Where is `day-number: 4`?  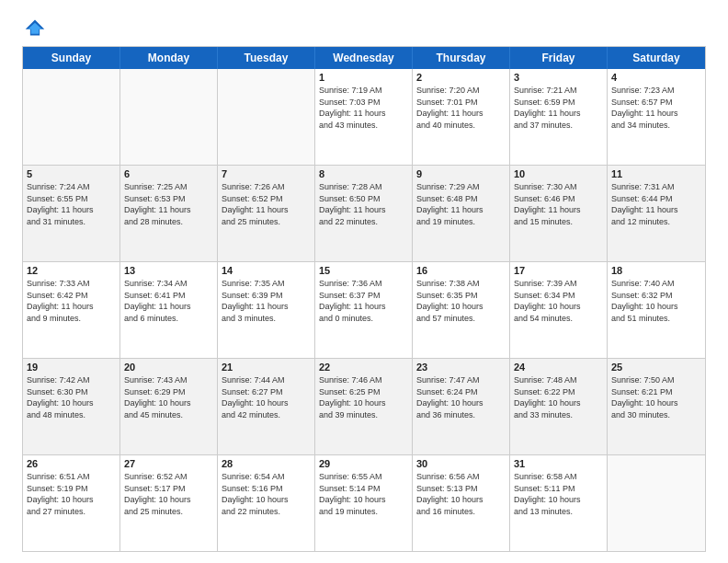
day-number: 4 is located at coordinates (656, 77).